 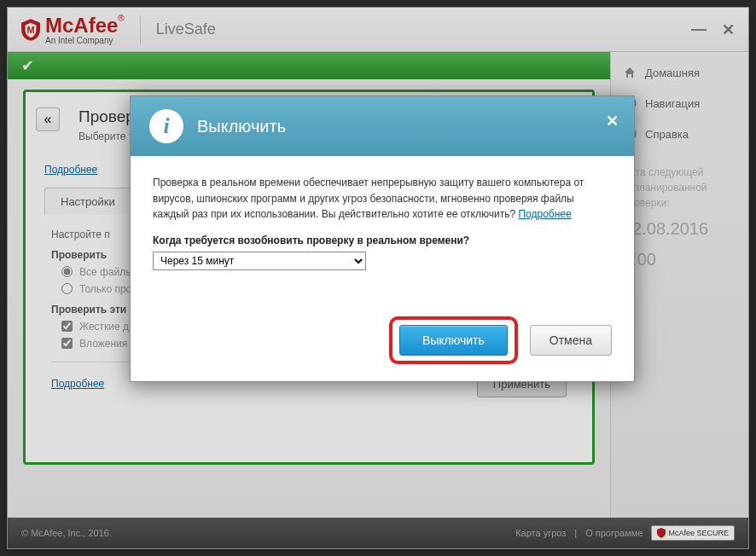 I want to click on dialog-text: Проверка в реальном времени обеспечивает…, so click(x=382, y=199).